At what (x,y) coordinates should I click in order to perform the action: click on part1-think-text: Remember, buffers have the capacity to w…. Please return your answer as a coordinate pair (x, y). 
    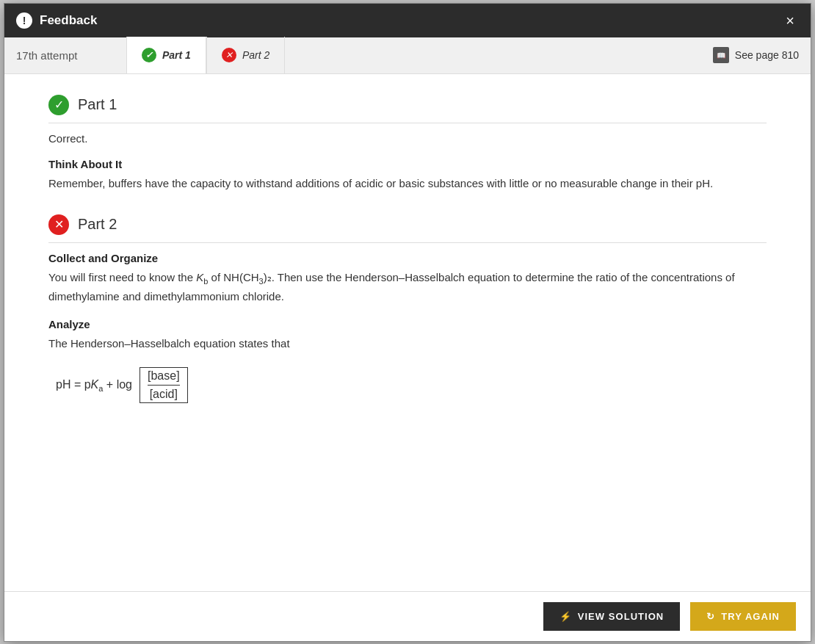
    Looking at the image, I should click on (408, 184).